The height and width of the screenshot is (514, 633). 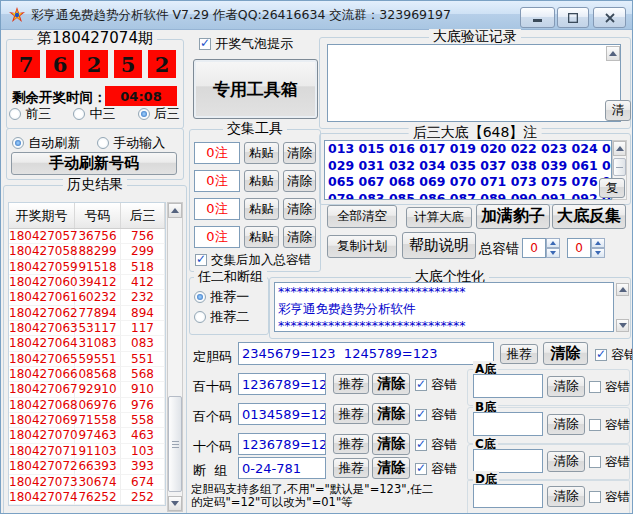 I want to click on personalize-scroll-down, so click(x=622, y=326).